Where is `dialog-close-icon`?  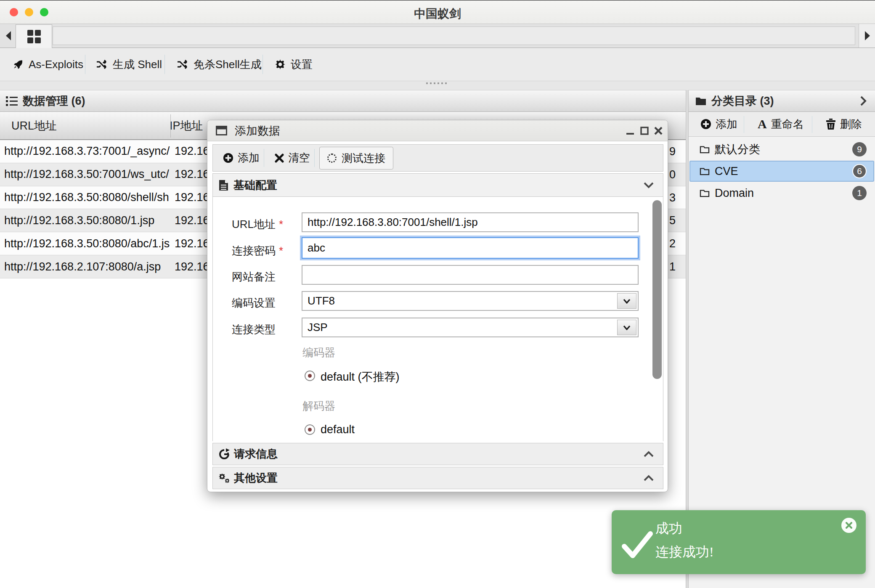
dialog-close-icon is located at coordinates (658, 131).